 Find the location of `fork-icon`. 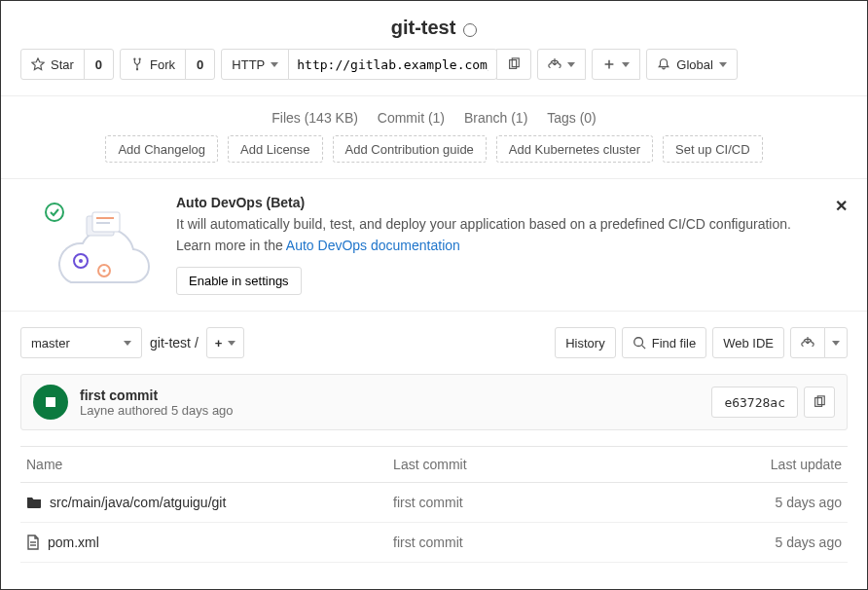

fork-icon is located at coordinates (137, 64).